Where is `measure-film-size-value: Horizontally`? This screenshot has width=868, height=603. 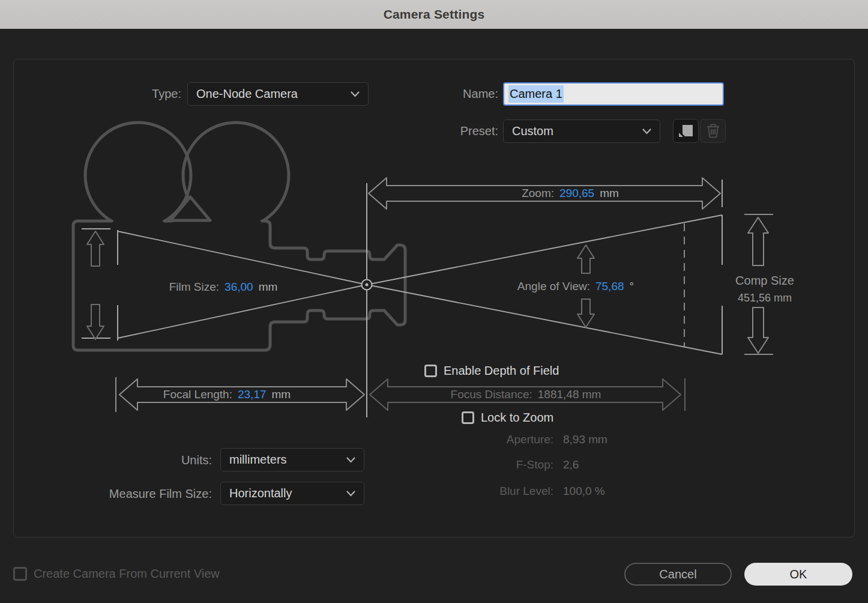 measure-film-size-value: Horizontally is located at coordinates (261, 494).